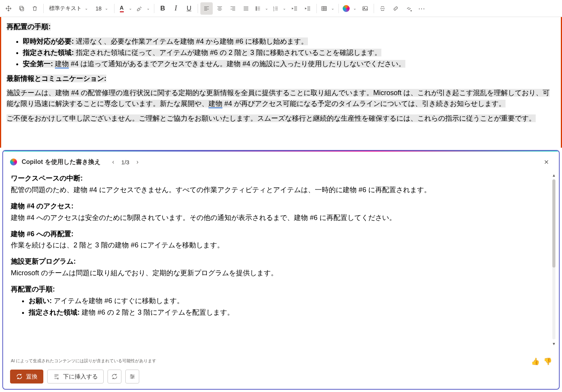 The height and width of the screenshot is (392, 562). I want to click on highlight-color-split: ⌄, so click(143, 9).